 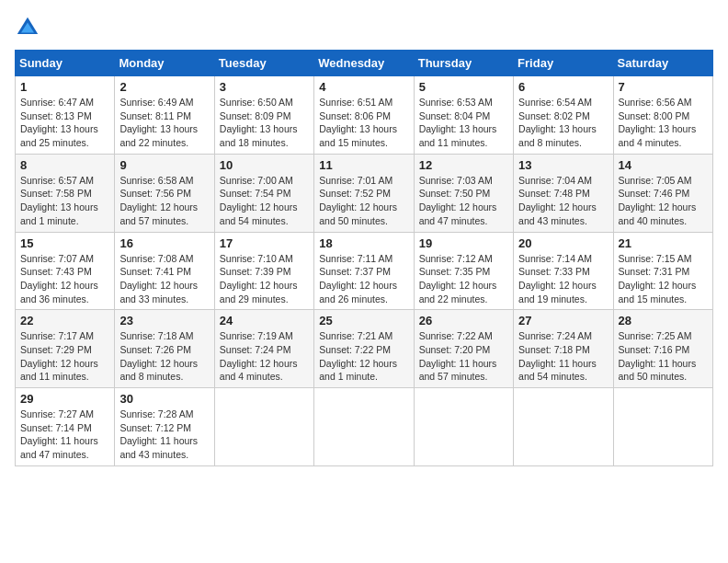 What do you see at coordinates (563, 193) in the screenshot?
I see `calendar-cell: 13Sunrise: 7:04 AMSunset: 7:48 PMDayligh…` at bounding box center [563, 193].